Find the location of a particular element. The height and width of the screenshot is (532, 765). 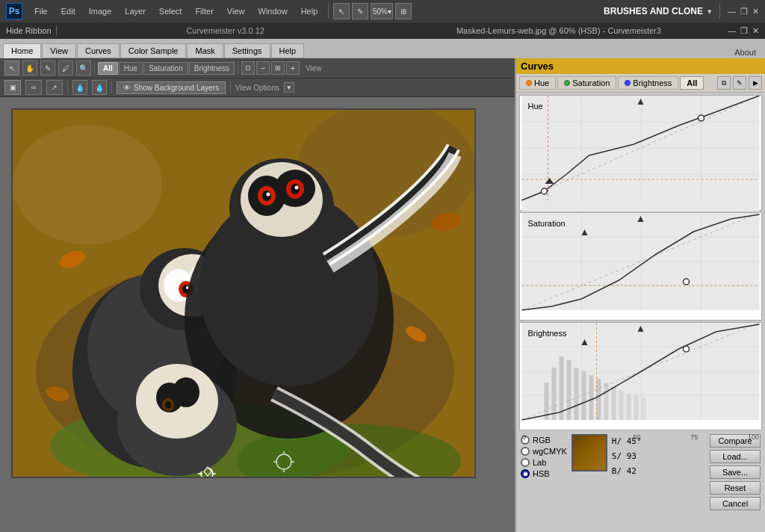

brushes-label-area: BRUSHES AND CLONE ▾ — ❐ ✕ is located at coordinates (681, 11).